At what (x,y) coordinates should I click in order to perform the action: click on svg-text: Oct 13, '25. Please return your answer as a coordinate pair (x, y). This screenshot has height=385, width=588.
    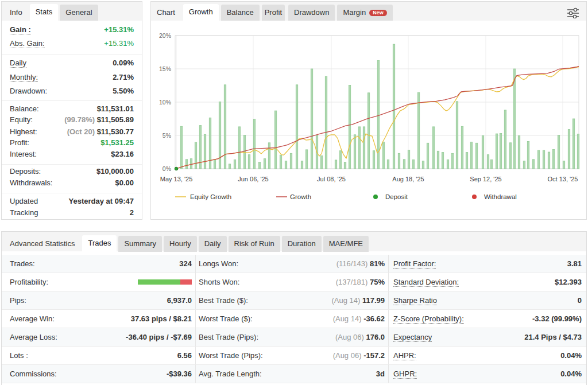
    Looking at the image, I should click on (563, 179).